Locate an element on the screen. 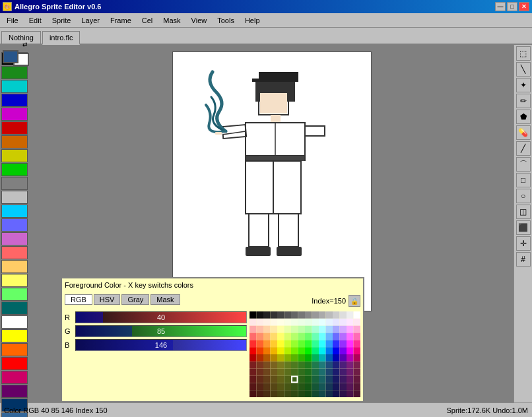  app-title: Allegro Sprite Editor v0.6 is located at coordinates (58, 7).